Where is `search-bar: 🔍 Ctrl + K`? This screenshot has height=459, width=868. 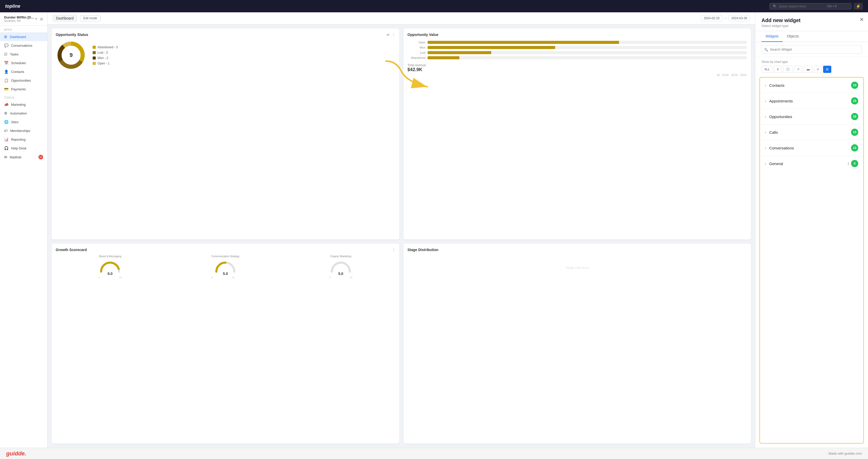
search-bar: 🔍 Ctrl + K is located at coordinates (811, 6).